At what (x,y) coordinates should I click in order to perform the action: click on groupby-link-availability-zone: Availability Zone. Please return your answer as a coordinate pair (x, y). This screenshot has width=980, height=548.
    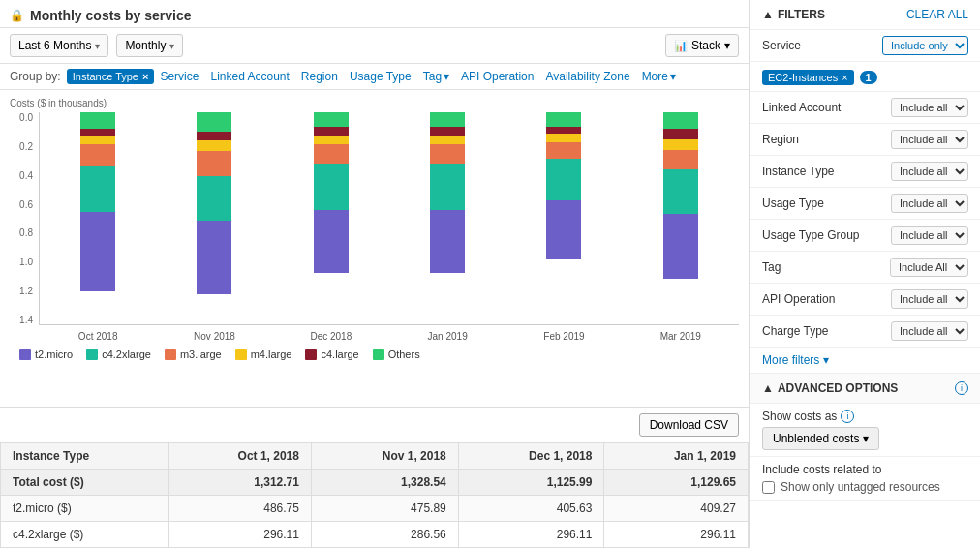
    Looking at the image, I should click on (587, 76).